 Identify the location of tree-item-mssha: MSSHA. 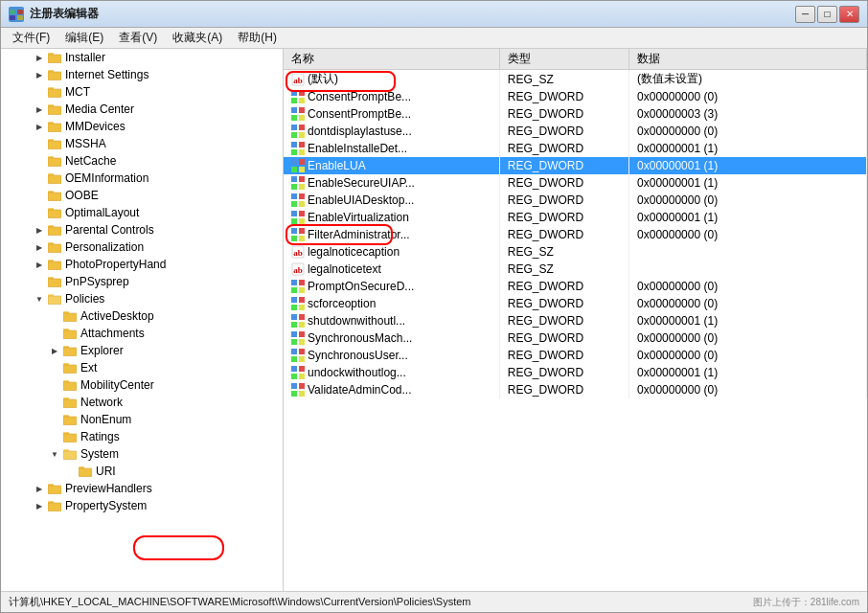
(142, 144).